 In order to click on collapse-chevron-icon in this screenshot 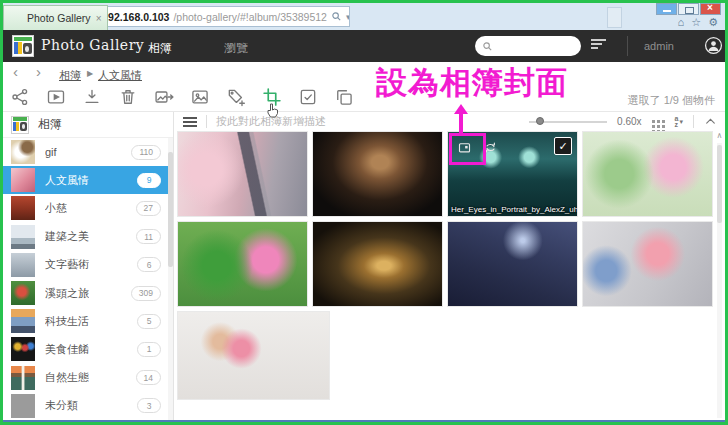, I will do `click(710, 122)`.